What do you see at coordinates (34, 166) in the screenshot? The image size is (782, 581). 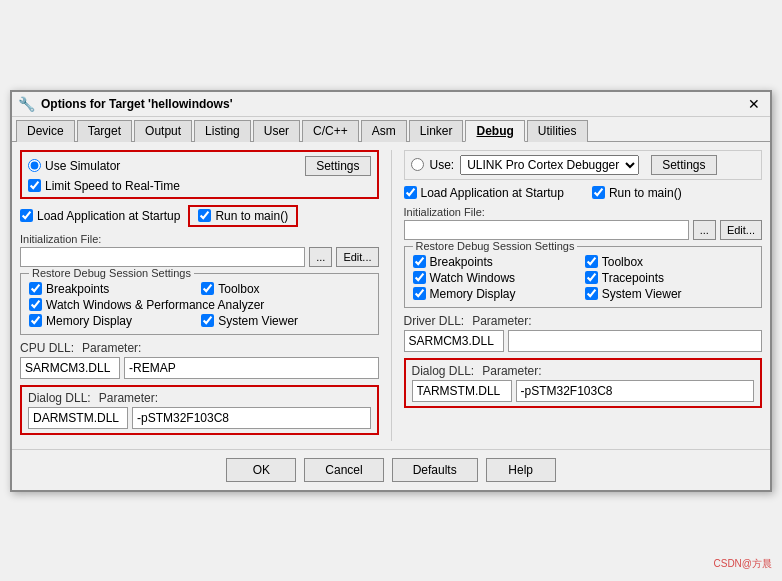 I see `use-simulator-radio` at bounding box center [34, 166].